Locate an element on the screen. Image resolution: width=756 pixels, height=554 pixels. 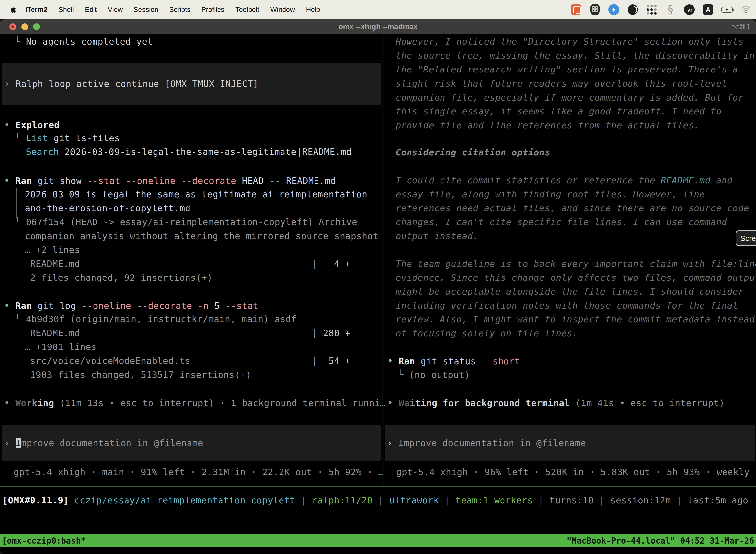
close-button is located at coordinates (13, 27).